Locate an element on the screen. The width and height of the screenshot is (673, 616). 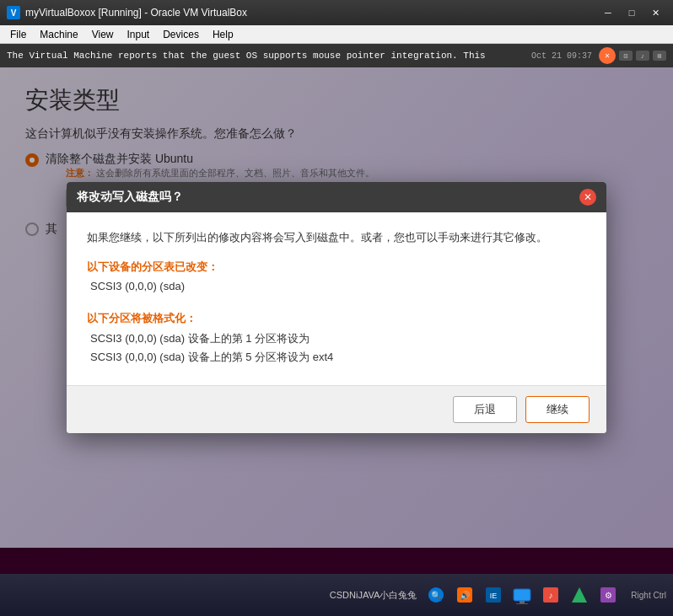
menu-devices: Devices is located at coordinates (180, 35).